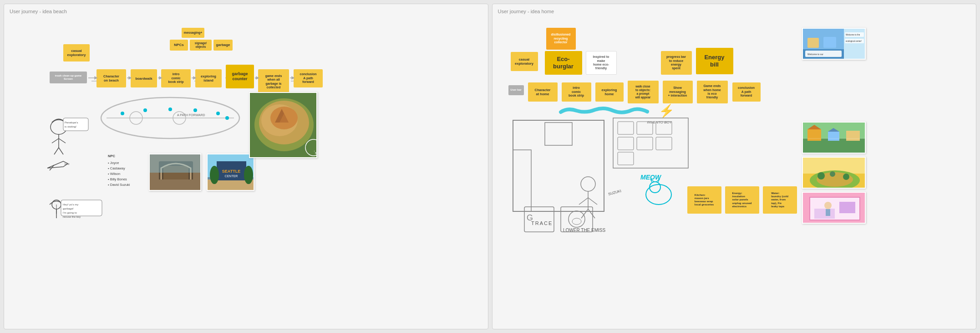 This screenshot has height=333, width=980. I want to click on sticky-eco-burglar: Eco-burglar, so click(564, 63).